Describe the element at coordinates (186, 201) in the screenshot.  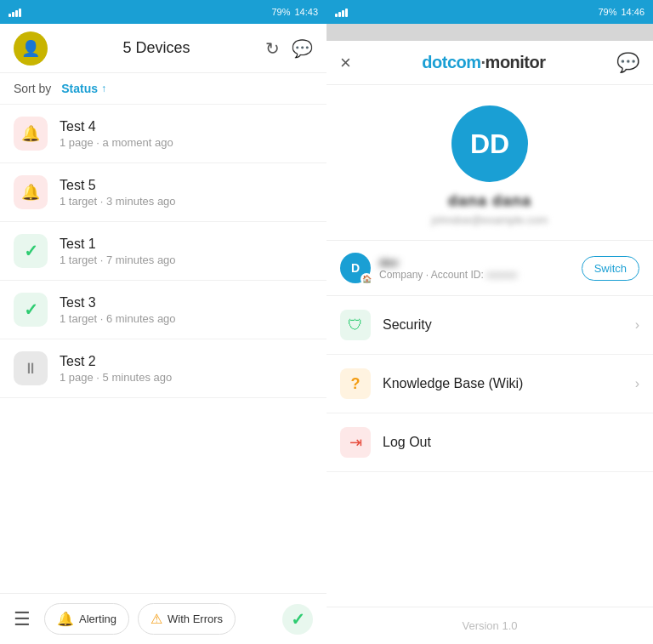
I see `device-meta-test5: 1 target · 3 minutes ago` at that location.